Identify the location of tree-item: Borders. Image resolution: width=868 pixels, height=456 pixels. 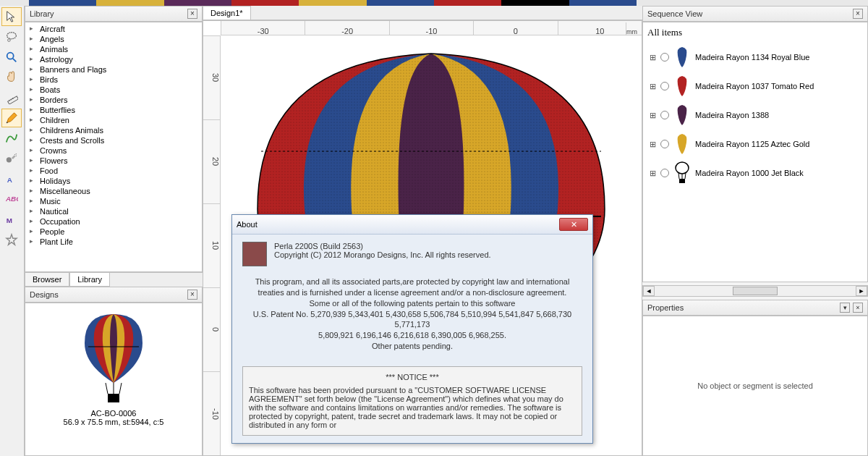
(114, 100).